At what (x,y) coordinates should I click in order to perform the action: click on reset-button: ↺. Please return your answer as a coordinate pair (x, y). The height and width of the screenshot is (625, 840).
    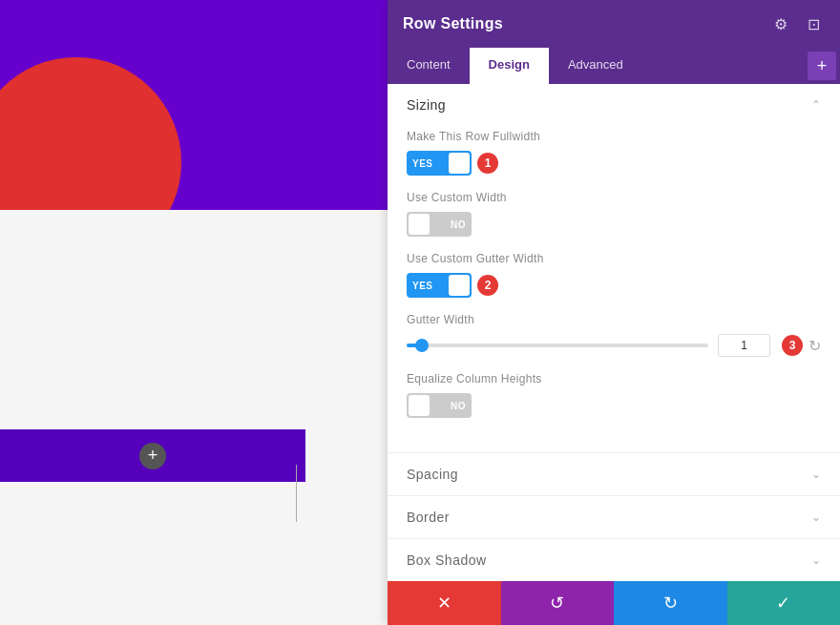
    Looking at the image, I should click on (557, 603).